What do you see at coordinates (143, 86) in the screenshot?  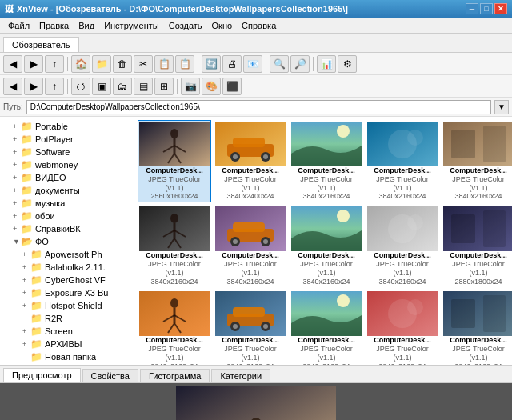 I see `tb2-view3: ▤` at bounding box center [143, 86].